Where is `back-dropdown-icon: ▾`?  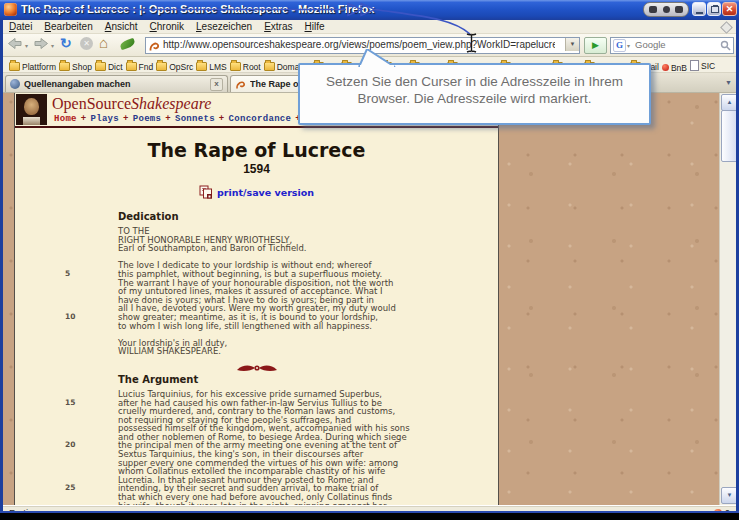
back-dropdown-icon: ▾ is located at coordinates (26, 46).